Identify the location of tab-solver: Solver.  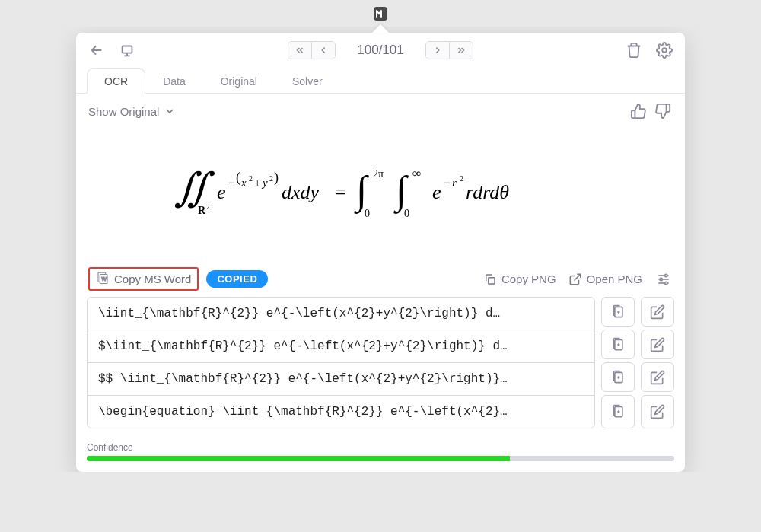
(307, 81).